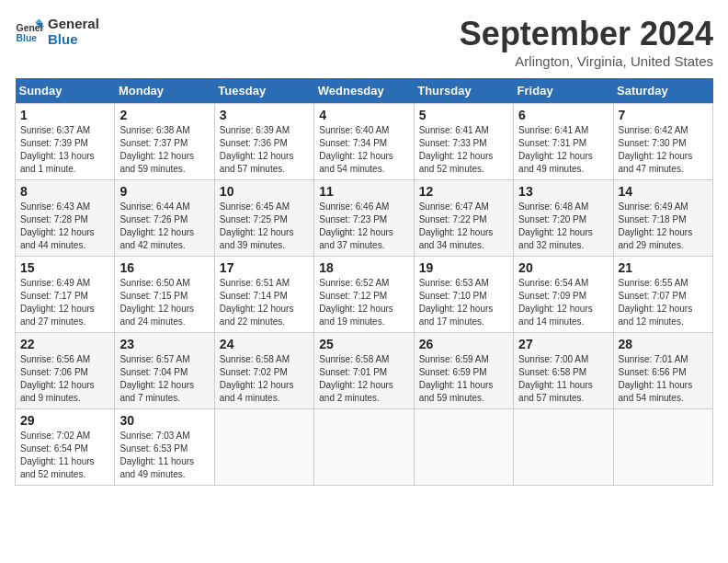 This screenshot has height=563, width=728. I want to click on day-info: Sunrise: 6:45 AMSunset: 7:25 PMDaylight:…, so click(265, 226).